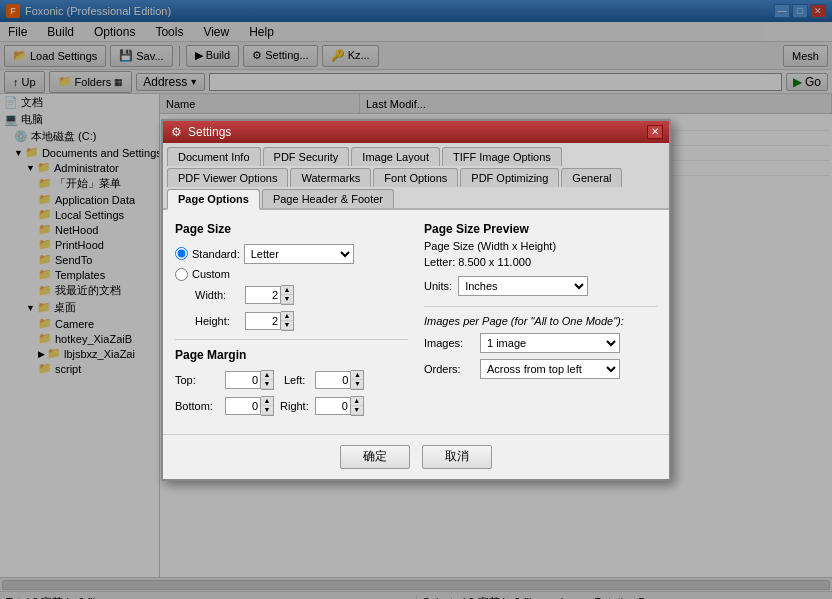 The image size is (832, 599). I want to click on height-spinner: 2 ▲ ▼, so click(270, 321).